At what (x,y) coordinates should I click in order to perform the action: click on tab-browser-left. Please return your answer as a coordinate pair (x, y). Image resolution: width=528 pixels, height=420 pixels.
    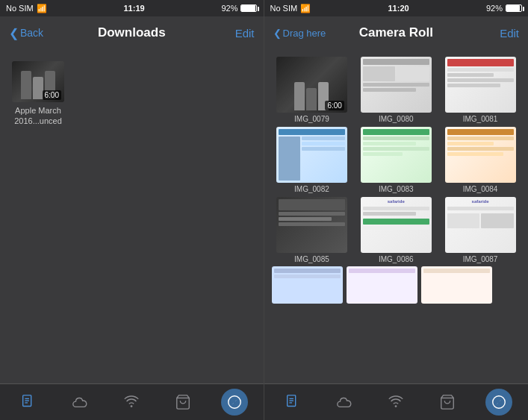
    Looking at the image, I should click on (235, 403).